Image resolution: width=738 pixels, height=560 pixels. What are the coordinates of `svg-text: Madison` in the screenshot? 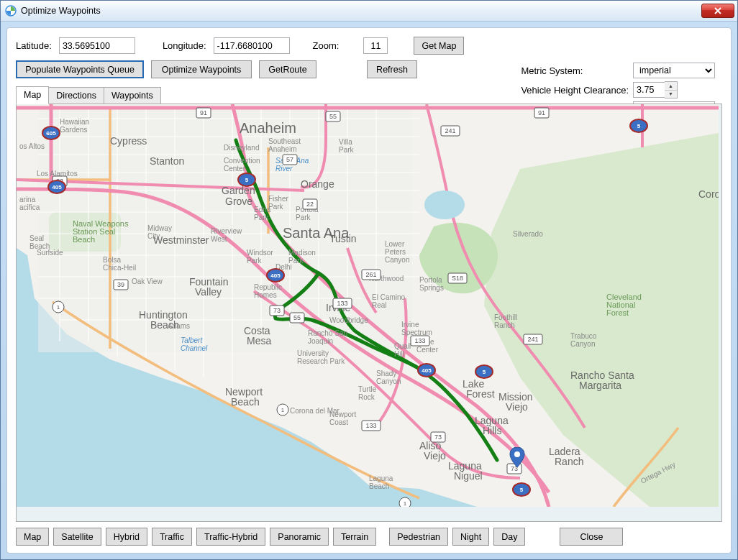 It's located at (302, 253).